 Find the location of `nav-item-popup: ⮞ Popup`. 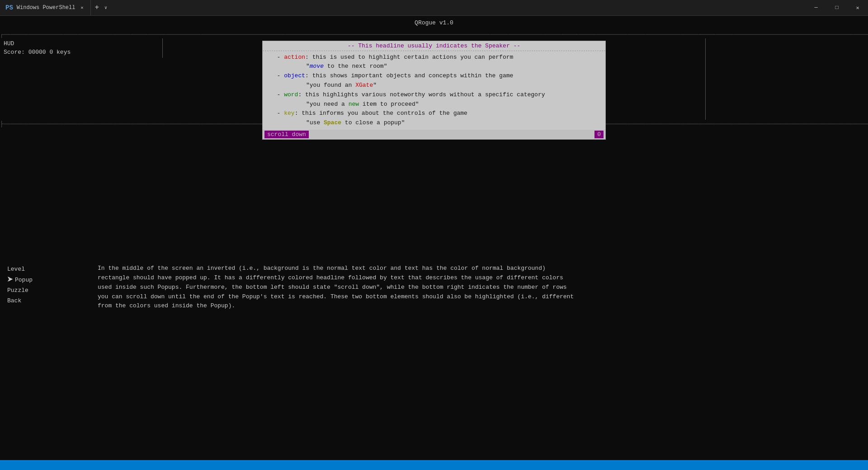

nav-item-popup: ⮞ Popup is located at coordinates (45, 280).